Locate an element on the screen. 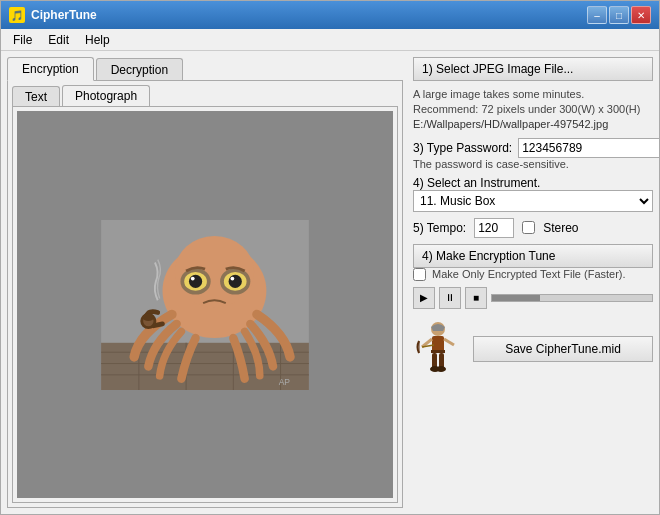 The height and width of the screenshot is (515, 660). title-bar: 🎵 CipherTune – □ ✕ is located at coordinates (330, 15).